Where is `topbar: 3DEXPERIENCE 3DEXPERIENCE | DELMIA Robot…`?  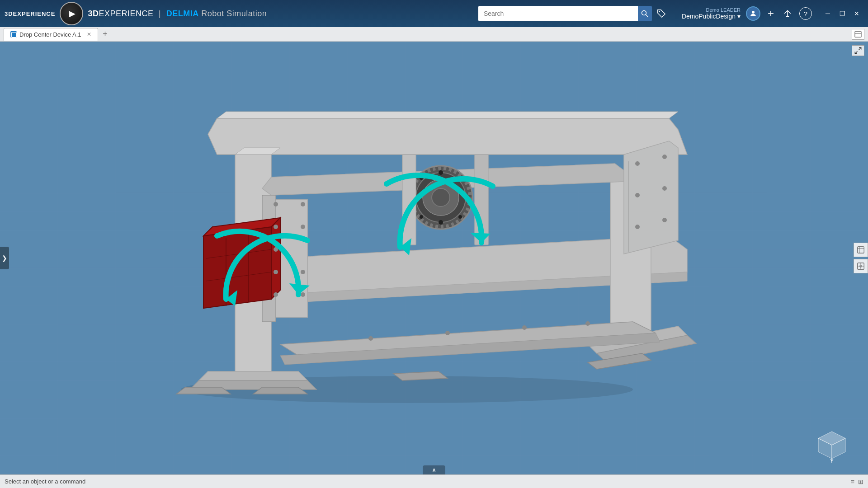 topbar: 3DEXPERIENCE 3DEXPERIENCE | DELMIA Robot… is located at coordinates (434, 14).